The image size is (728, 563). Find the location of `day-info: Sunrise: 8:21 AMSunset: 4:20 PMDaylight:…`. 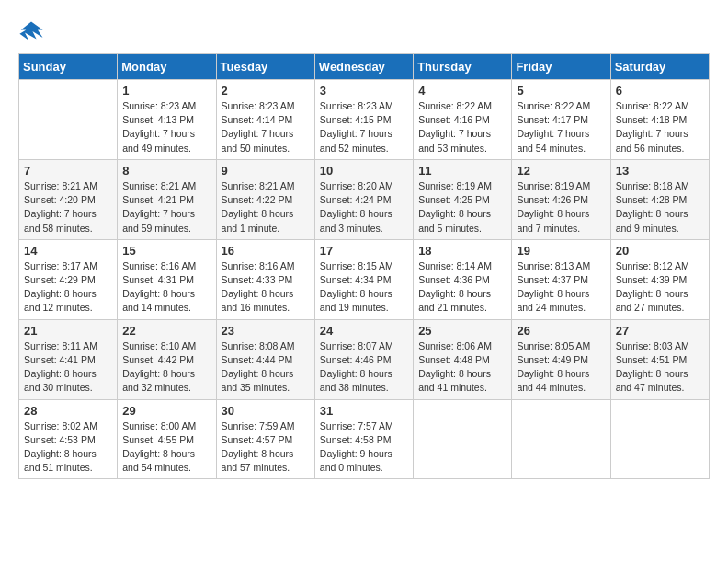

day-info: Sunrise: 8:21 AMSunset: 4:20 PMDaylight:… is located at coordinates (68, 208).